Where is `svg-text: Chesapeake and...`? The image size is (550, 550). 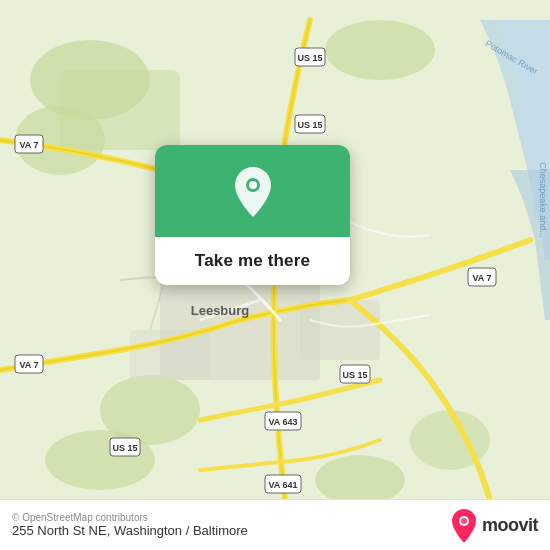 svg-text: Chesapeake and... is located at coordinates (543, 200).